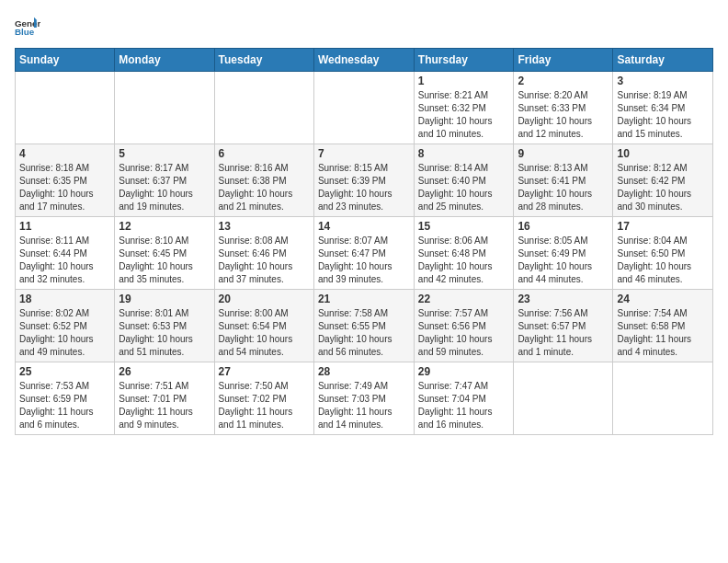  What do you see at coordinates (164, 260) in the screenshot?
I see `day-info: Sunrise: 8:10 AM Sunset: 6:45 PM Dayligh…` at bounding box center [164, 260].